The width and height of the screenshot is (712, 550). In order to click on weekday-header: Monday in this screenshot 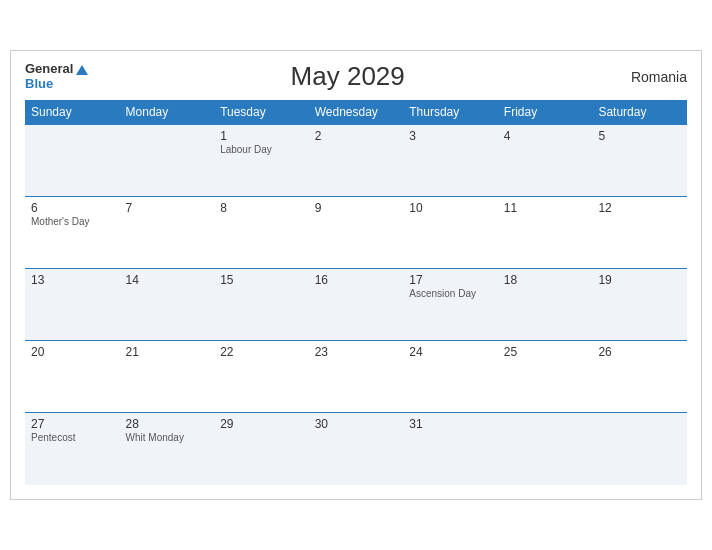, I will do `click(168, 112)`.